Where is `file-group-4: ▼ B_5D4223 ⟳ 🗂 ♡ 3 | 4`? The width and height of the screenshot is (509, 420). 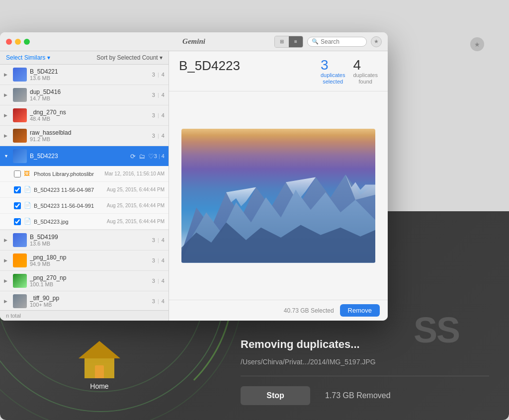 file-group-4: ▼ B_5D4223 ⟳ 🗂 ♡ 3 | 4 is located at coordinates (85, 188).